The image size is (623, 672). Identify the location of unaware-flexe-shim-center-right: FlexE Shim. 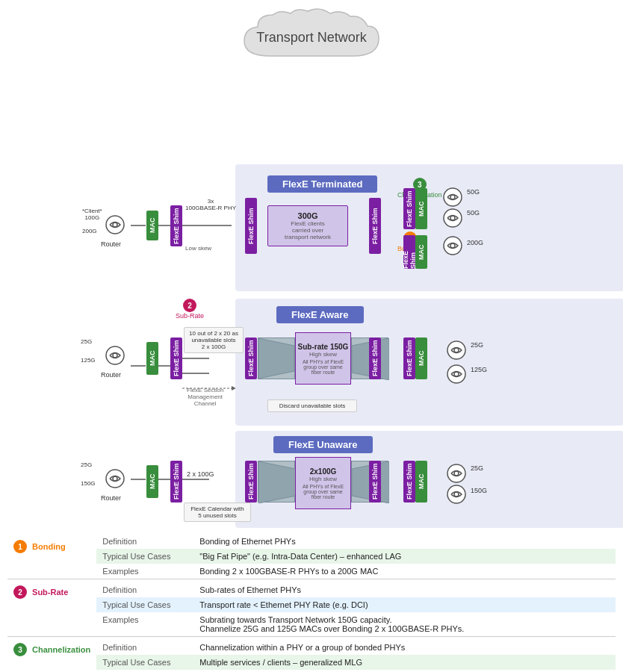
(375, 482).